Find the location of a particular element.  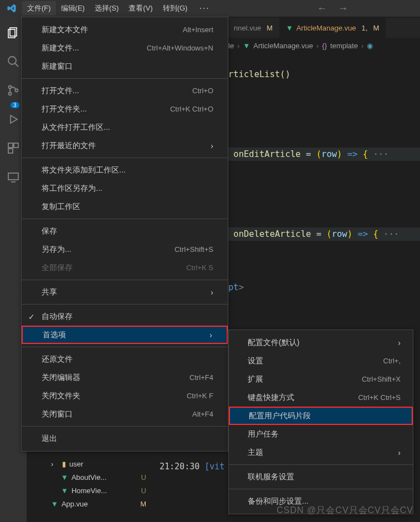

submenu-extensions: 扩展Ctrl+Shift+X is located at coordinates (321, 379).